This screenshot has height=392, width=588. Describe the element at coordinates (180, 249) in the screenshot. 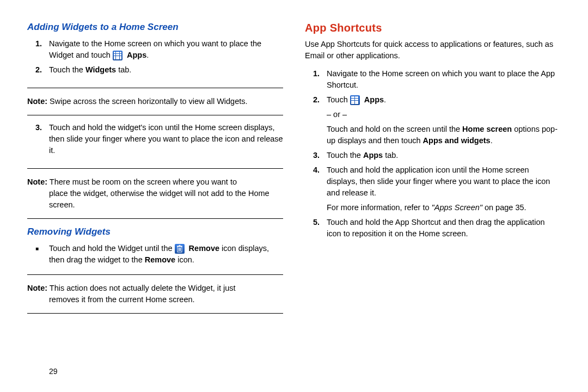

I see `trash-icon` at that location.